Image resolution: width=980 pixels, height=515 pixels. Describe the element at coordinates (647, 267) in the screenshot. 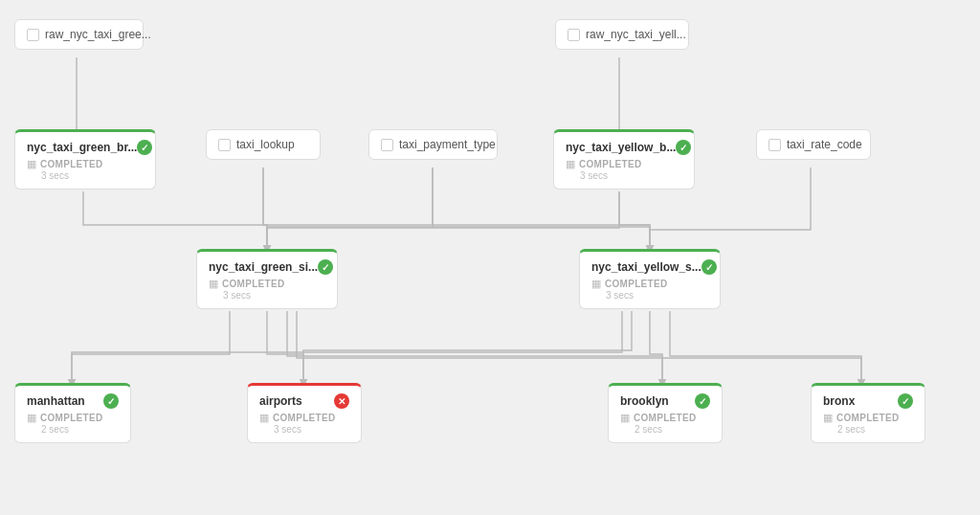

I see `node-nyc-yellow-s-label: nyc_taxi_yellow_s...` at that location.